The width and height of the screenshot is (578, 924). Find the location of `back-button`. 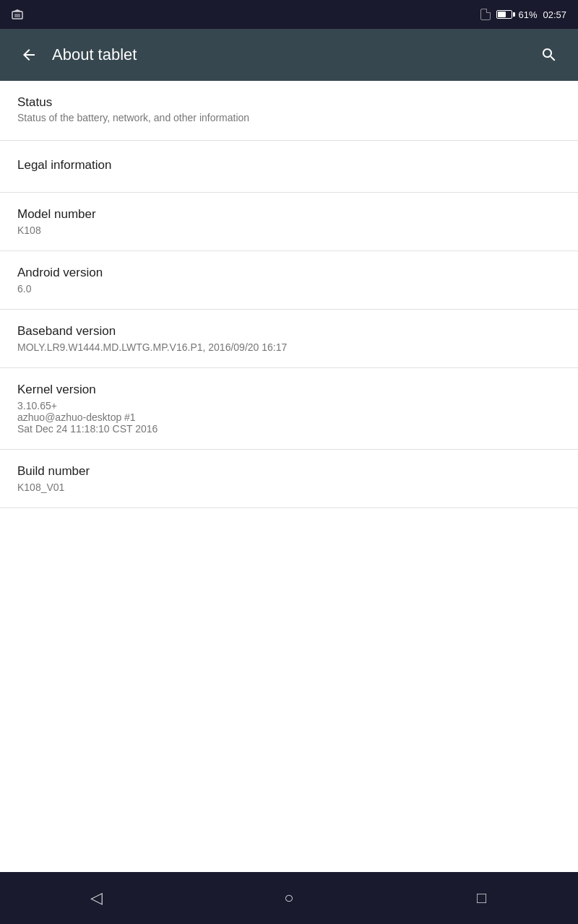

back-button is located at coordinates (29, 55).